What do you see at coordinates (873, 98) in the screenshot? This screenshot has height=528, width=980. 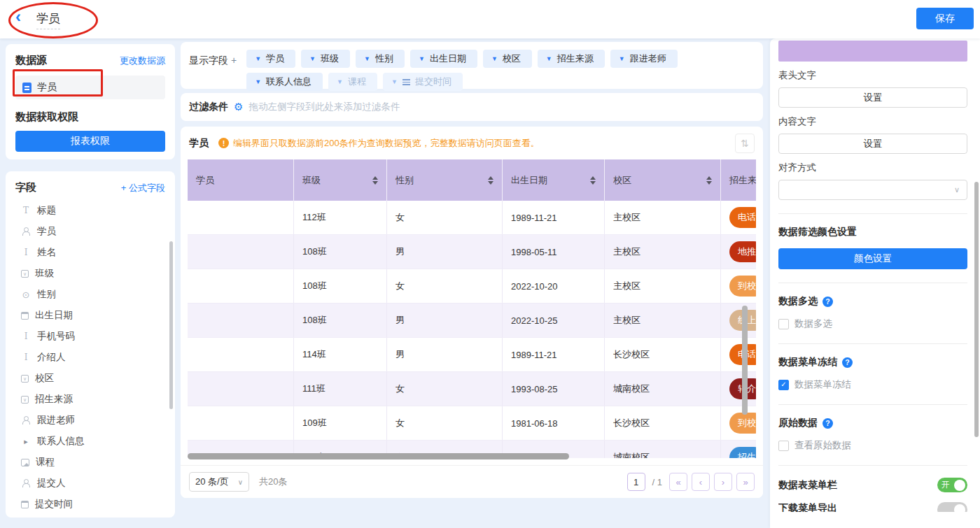 I see `header-text-settings-button: 设置` at bounding box center [873, 98].